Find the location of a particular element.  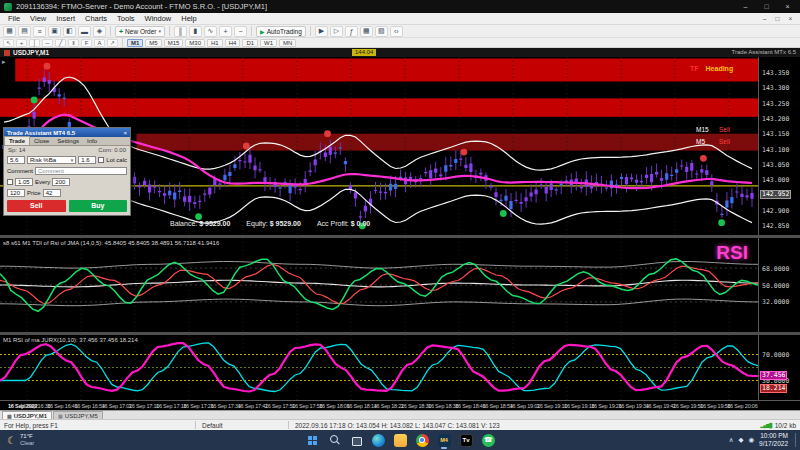

navigator-icon: ◧ is located at coordinates (70, 32).